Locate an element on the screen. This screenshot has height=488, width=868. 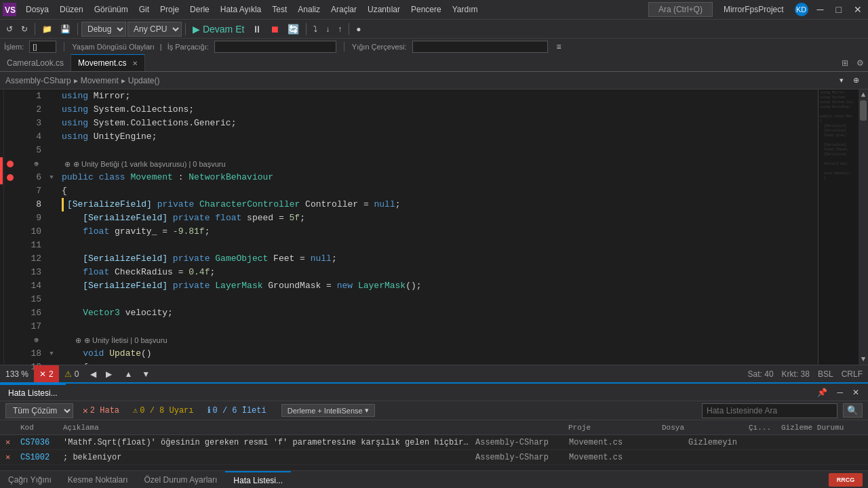
tab-kesme: Kesme Noktaları is located at coordinates (98, 480).